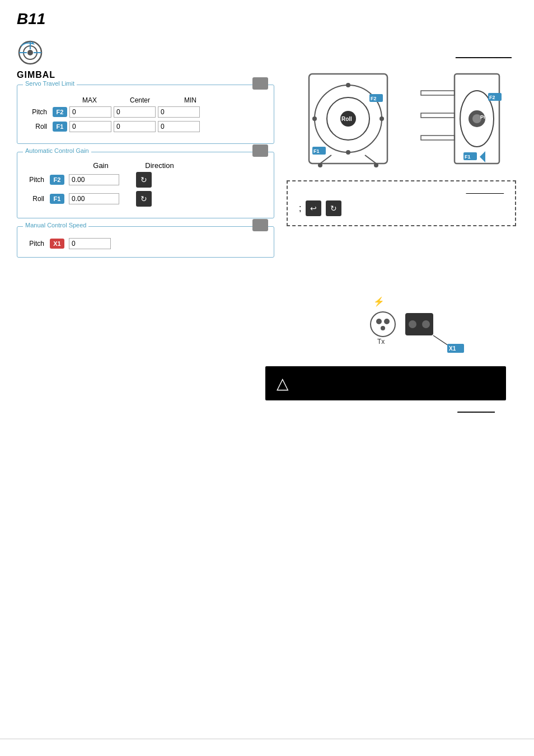  I want to click on dotted-control-row: ; ↩ ↻, so click(401, 208).